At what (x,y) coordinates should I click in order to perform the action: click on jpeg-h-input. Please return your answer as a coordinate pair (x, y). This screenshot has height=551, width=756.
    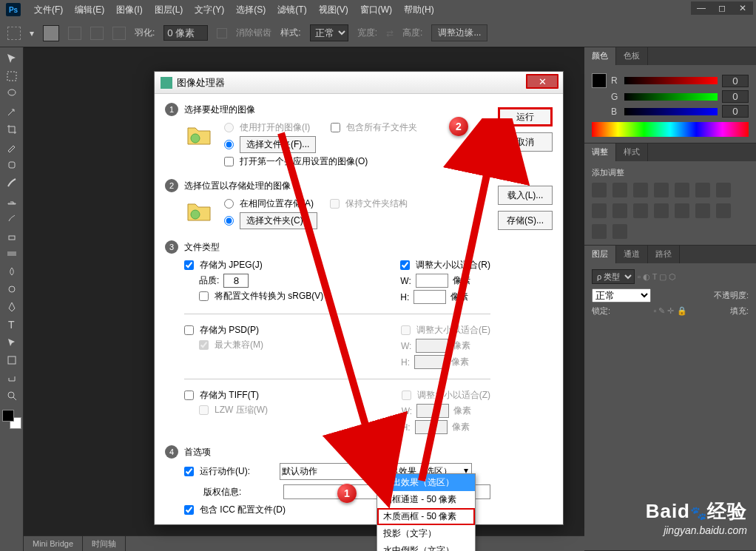
    Looking at the image, I should click on (430, 297).